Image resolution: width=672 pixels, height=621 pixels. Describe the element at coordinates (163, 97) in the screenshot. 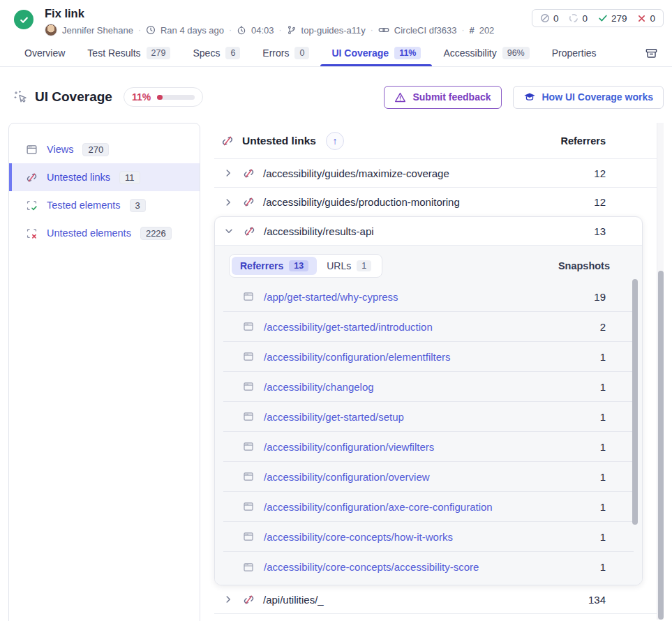

I see `coverage-score-pill: 11%` at that location.